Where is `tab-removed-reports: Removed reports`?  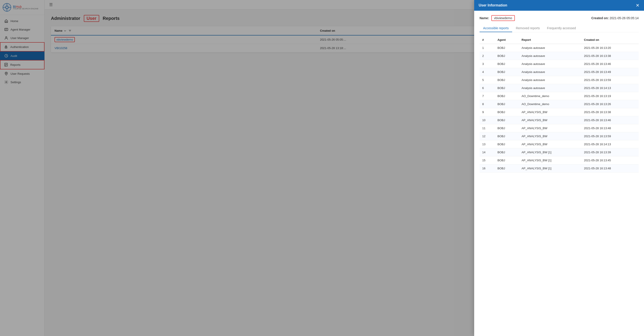 tab-removed-reports: Removed reports is located at coordinates (528, 28).